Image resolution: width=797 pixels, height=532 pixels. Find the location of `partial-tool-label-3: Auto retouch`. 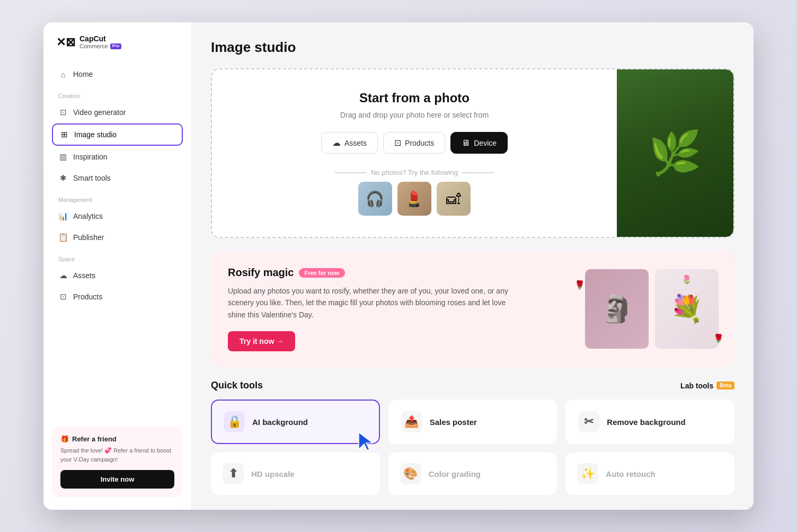

partial-tool-label-3: Auto retouch is located at coordinates (631, 474).